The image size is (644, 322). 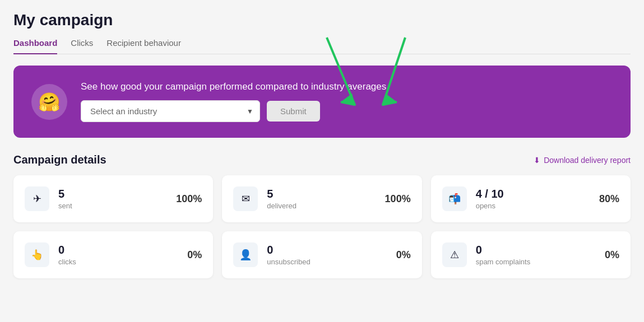 What do you see at coordinates (321, 199) in the screenshot?
I see `delivered-info: 5 delivered` at bounding box center [321, 199].